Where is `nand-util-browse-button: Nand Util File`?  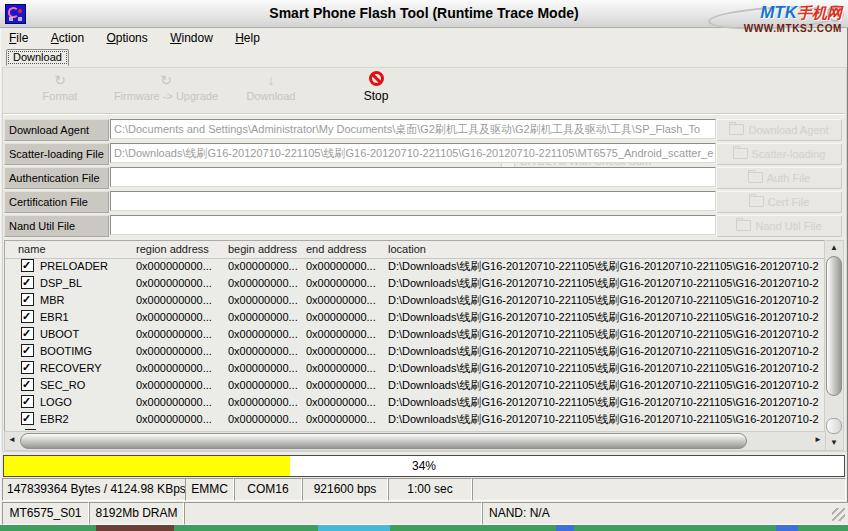 nand-util-browse-button: Nand Util File is located at coordinates (779, 226).